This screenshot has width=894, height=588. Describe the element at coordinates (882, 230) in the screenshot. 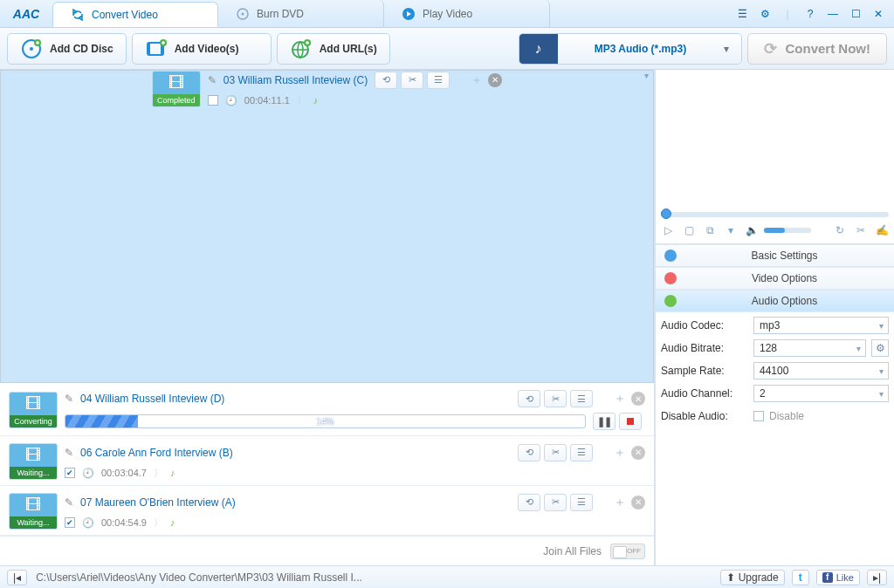

I see `wand-icon: ✍` at that location.